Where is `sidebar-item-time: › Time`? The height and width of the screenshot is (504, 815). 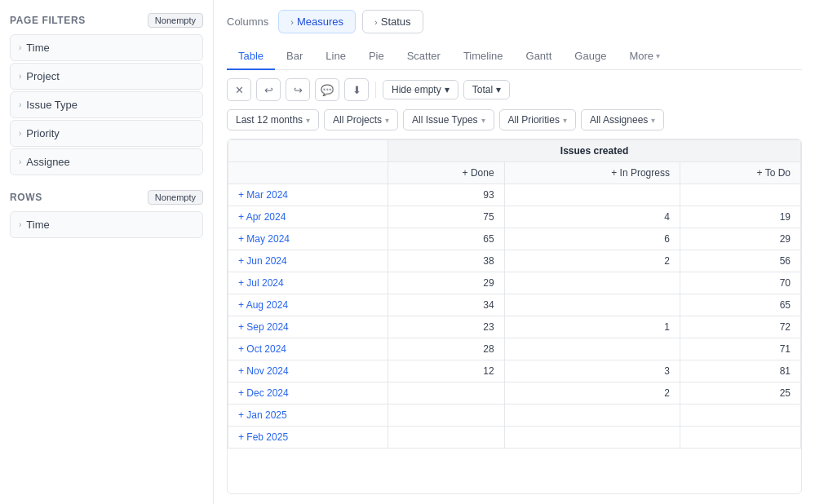
sidebar-item-time: › Time is located at coordinates (106, 47).